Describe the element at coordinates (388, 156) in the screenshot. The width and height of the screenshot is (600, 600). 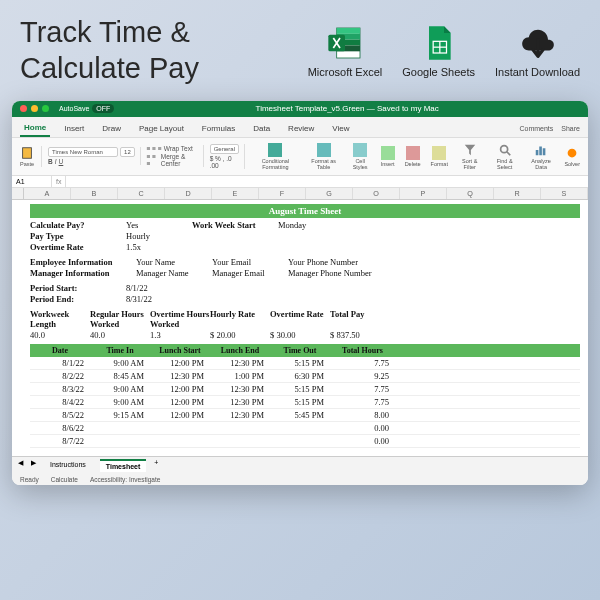
I see `insert-cells-button: Insert` at that location.